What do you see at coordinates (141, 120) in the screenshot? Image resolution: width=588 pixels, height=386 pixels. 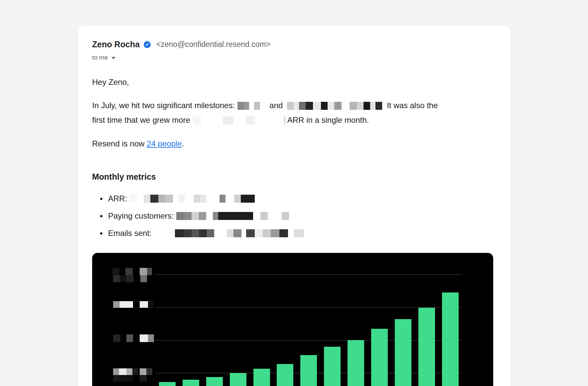 I see `paragraph-text: first time that we grew more` at bounding box center [141, 120].